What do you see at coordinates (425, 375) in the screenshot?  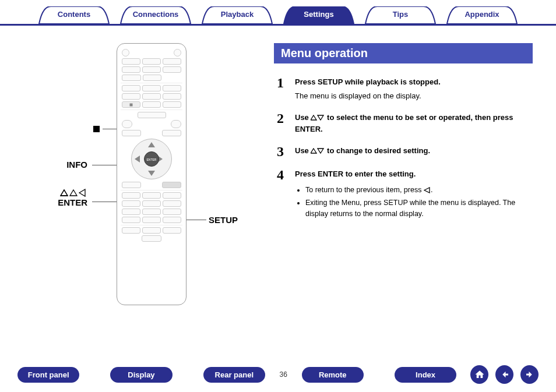 I see `index-button: Index` at bounding box center [425, 375].